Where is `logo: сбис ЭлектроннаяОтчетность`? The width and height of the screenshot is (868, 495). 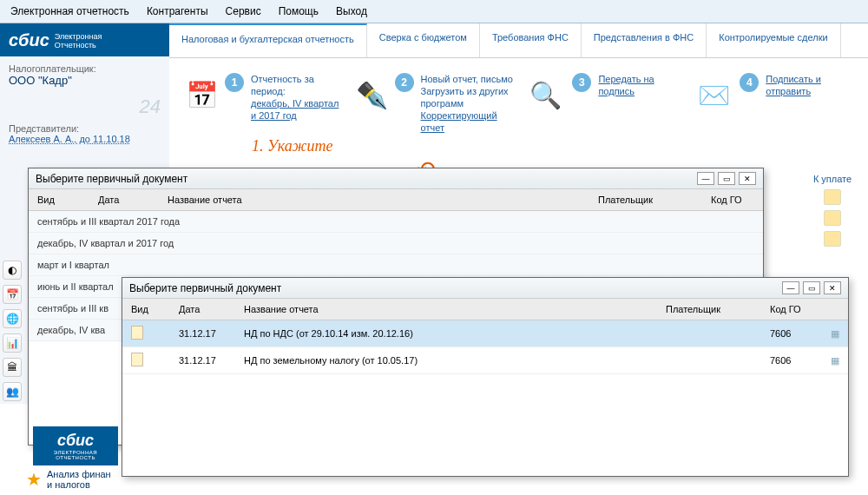
logo: сбис ЭлектроннаяОтчетность is located at coordinates (85, 40).